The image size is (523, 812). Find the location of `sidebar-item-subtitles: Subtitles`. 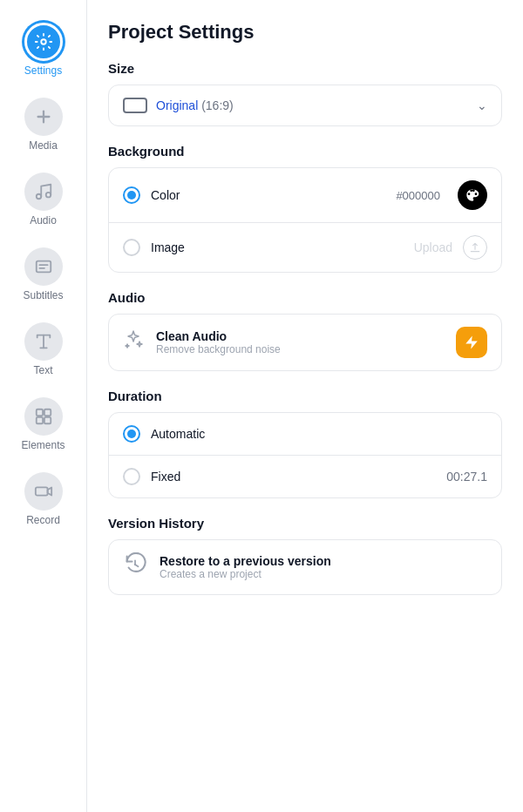

sidebar-item-subtitles: Subtitles is located at coordinates (44, 274).